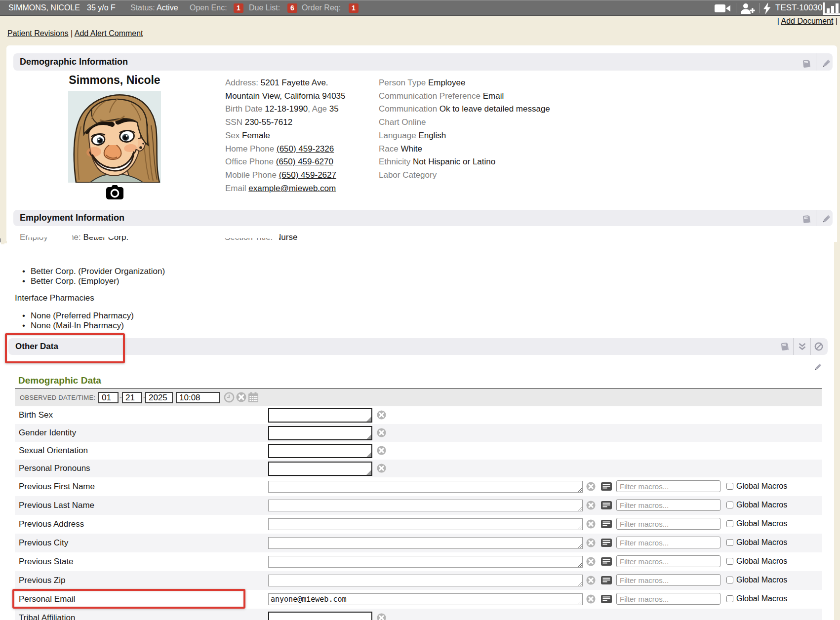 Image resolution: width=840 pixels, height=620 pixels. I want to click on quick-actions-icon, so click(767, 9).